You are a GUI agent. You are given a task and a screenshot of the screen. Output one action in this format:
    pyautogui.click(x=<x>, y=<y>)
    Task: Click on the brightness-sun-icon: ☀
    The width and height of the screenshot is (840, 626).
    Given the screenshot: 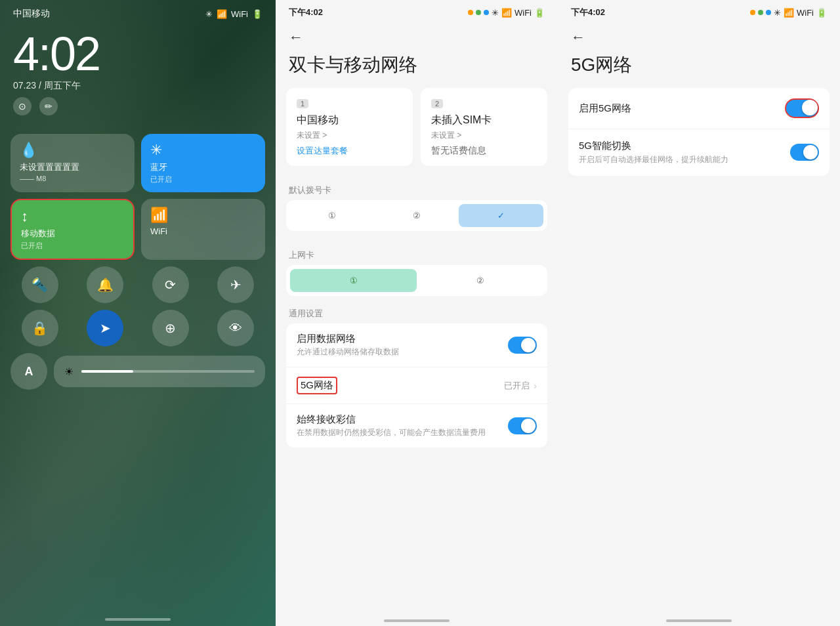 What is the action you would take?
    pyautogui.click(x=69, y=371)
    